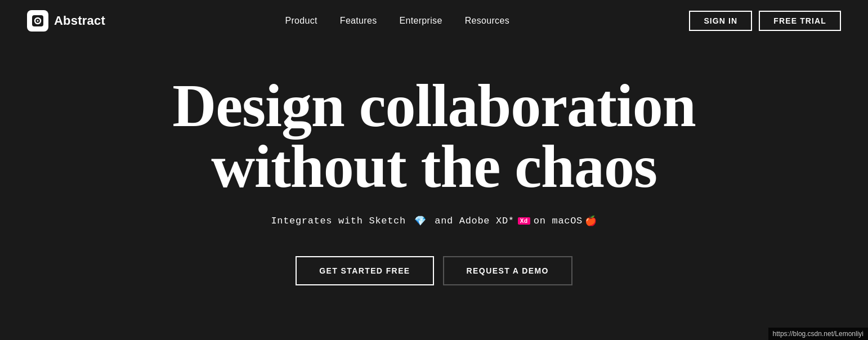 The image size is (868, 340). Describe the element at coordinates (712, 20) in the screenshot. I see `signin-button: SIGN IN` at that location.